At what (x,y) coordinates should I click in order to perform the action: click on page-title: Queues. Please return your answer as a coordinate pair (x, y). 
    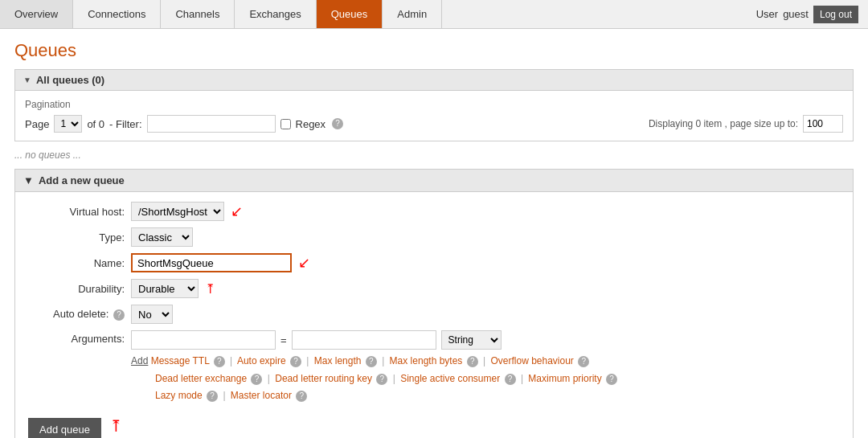
    Looking at the image, I should click on (434, 51).